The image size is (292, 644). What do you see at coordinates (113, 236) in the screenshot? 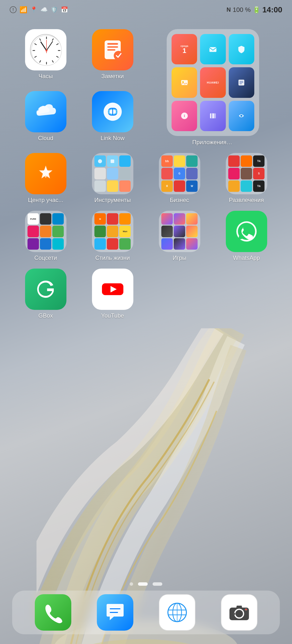
I see `app-lifestyle-folder: M Мал Стиль жизни` at bounding box center [113, 236].